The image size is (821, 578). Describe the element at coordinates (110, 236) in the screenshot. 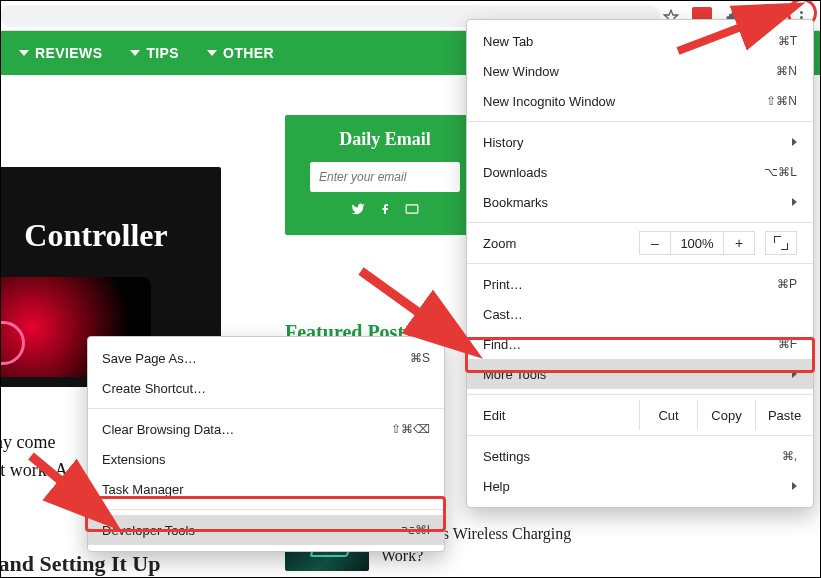

I see `article-card-title: Controller` at that location.